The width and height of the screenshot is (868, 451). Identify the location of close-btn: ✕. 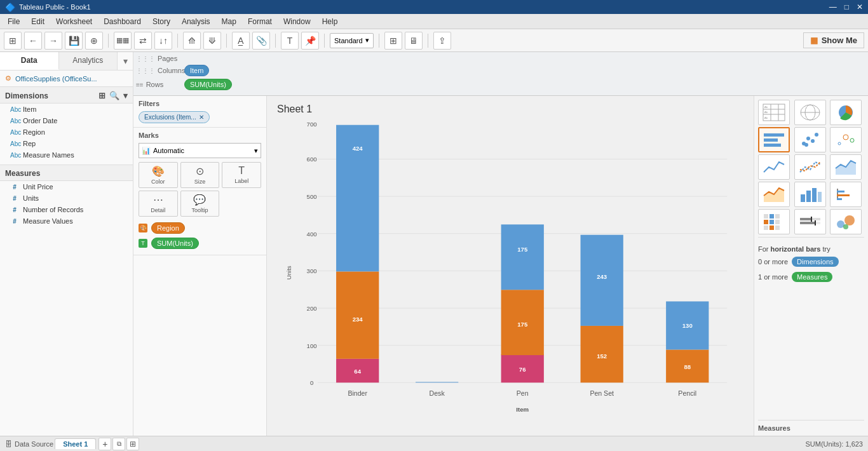
(860, 7).